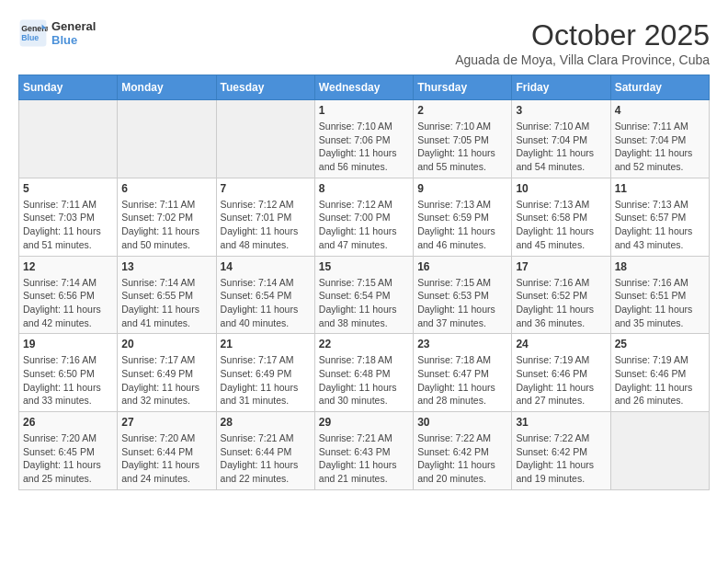 The image size is (728, 563). Describe the element at coordinates (364, 217) in the screenshot. I see `day-cell: 8Sunrise: 7:12 AM Sunset: 7:00 PM Daylig…` at that location.